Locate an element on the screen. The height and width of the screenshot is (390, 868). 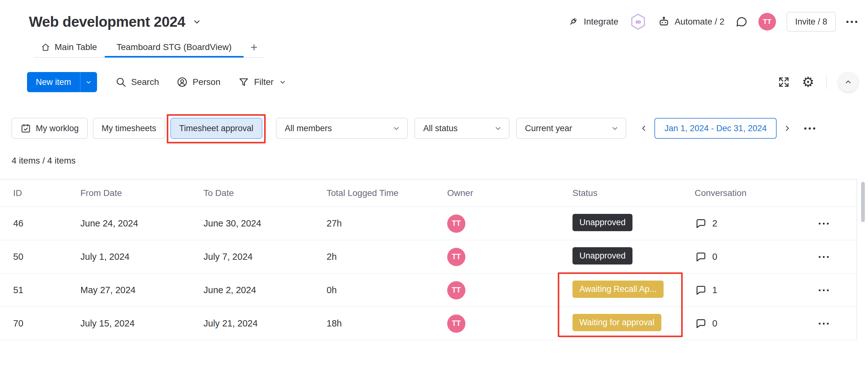
automate-label: Automate / 2 is located at coordinates (700, 22).